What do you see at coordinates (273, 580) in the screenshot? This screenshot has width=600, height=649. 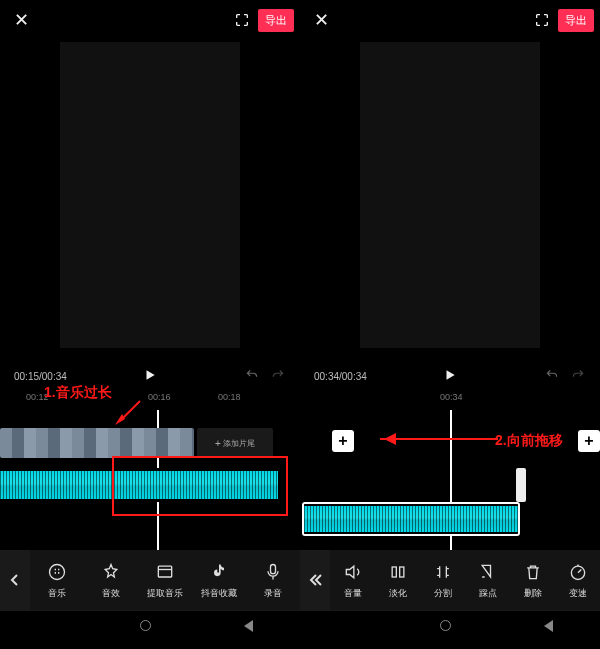 I see `tool-record: 录音` at bounding box center [273, 580].